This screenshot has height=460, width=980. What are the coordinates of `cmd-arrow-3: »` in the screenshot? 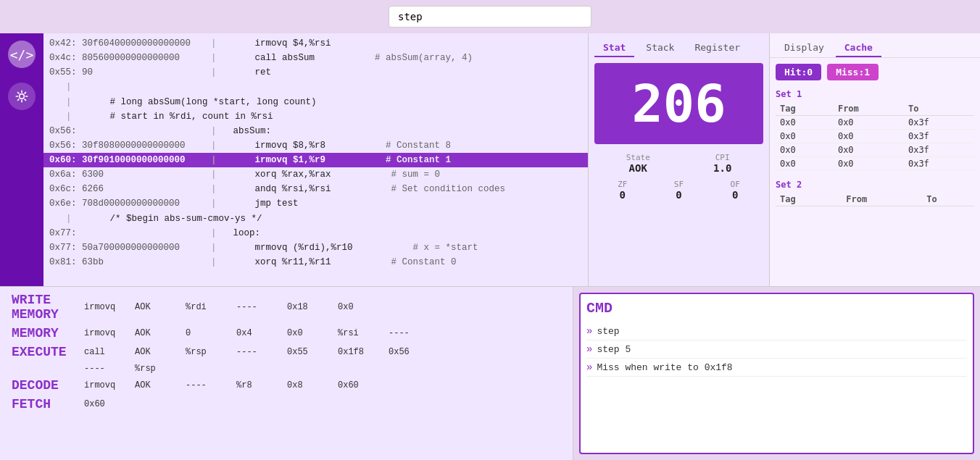 It's located at (589, 367).